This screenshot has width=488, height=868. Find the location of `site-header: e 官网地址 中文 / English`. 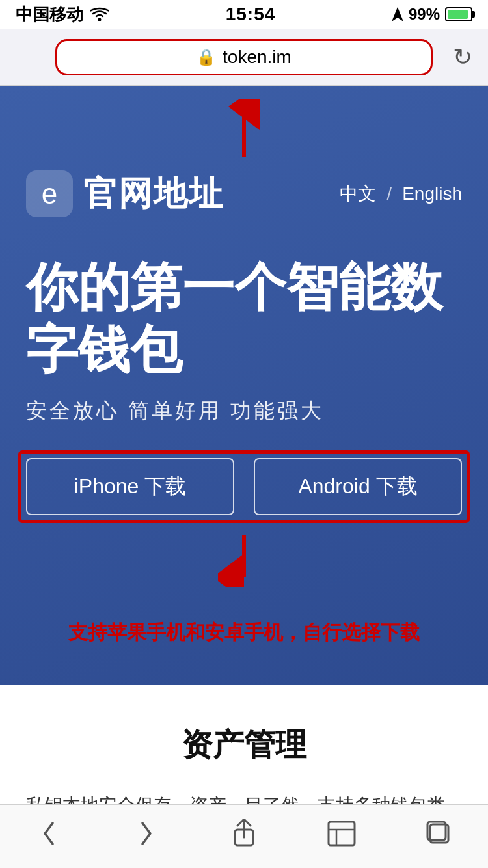

site-header: e 官网地址 中文 / English is located at coordinates (244, 194).